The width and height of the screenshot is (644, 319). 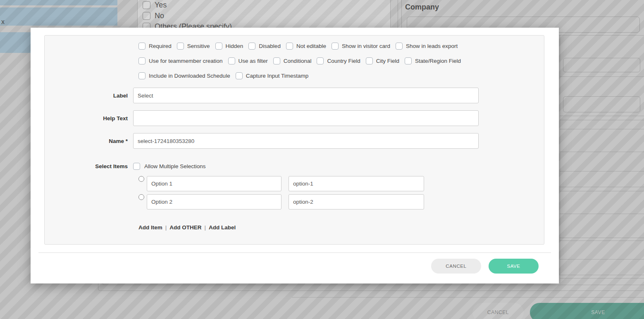 What do you see at coordinates (293, 61) in the screenshot?
I see `checkbox-conditional: Conditional` at bounding box center [293, 61].